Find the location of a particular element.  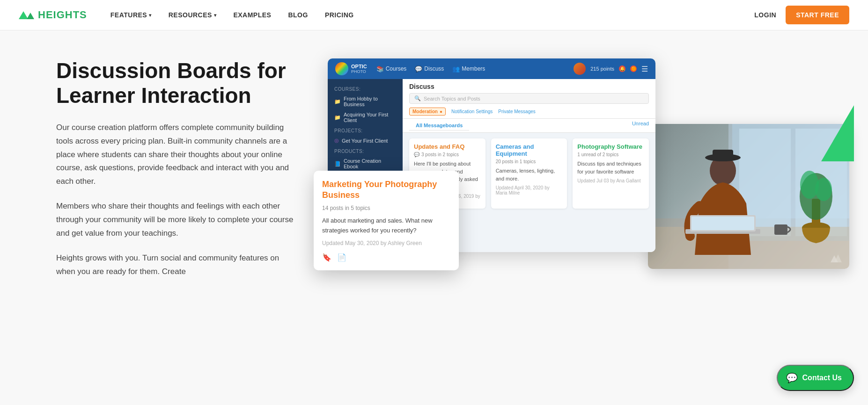

card-desc: Cameras, lenses, lighting, and more. is located at coordinates (529, 175).